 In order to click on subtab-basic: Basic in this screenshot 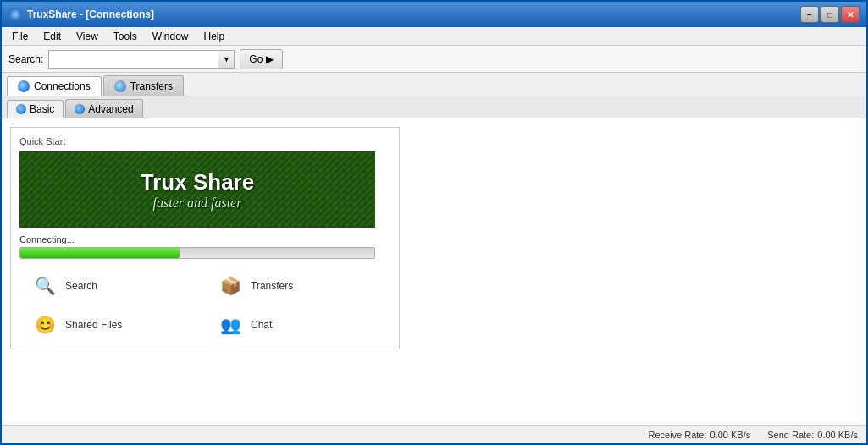, I will do `click(36, 109)`.